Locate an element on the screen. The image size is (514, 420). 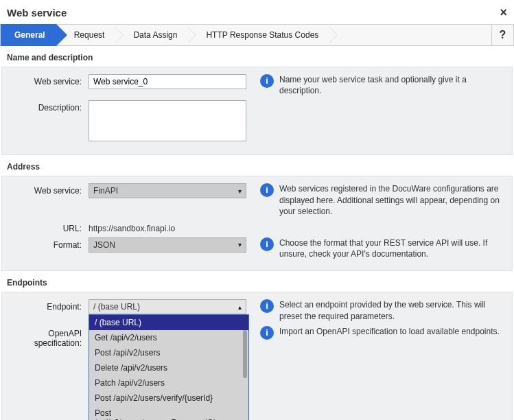
endpoint-option: Patch /api/v2/users is located at coordinates (169, 383).